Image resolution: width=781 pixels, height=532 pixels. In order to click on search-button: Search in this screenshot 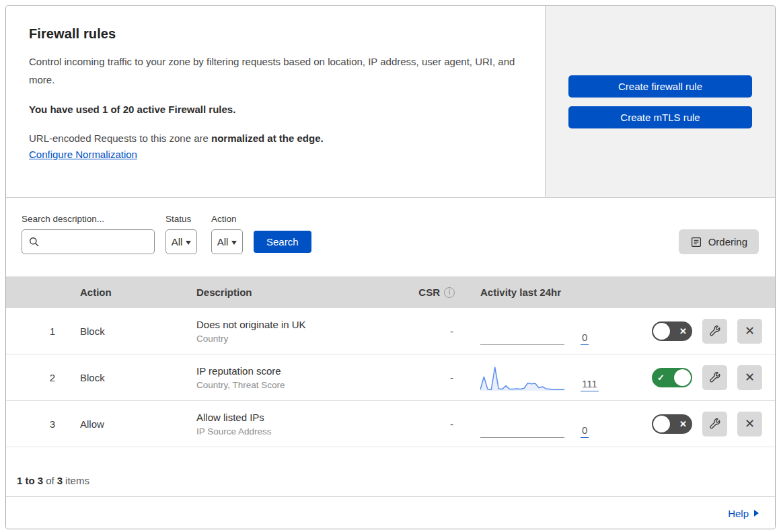, I will do `click(283, 242)`.